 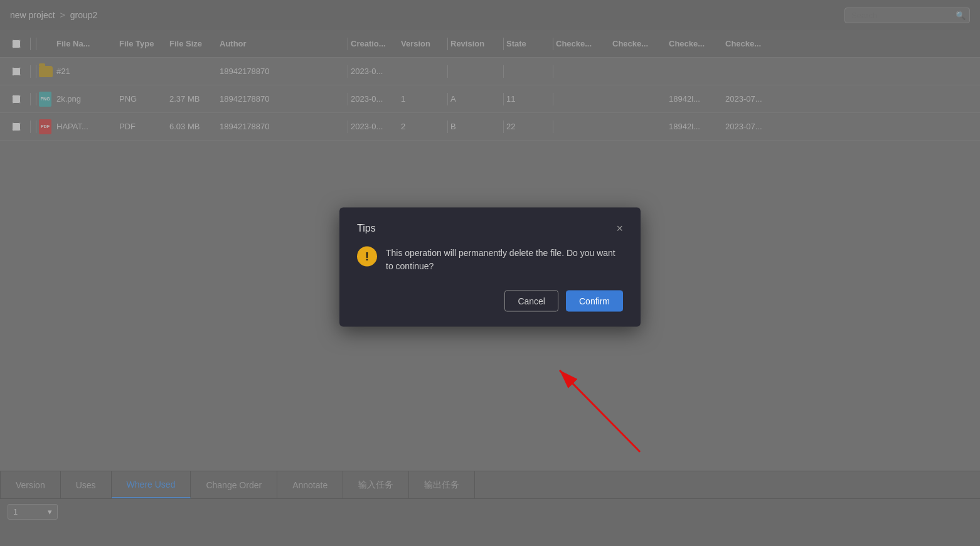 What do you see at coordinates (490, 301) in the screenshot?
I see `dialog-buttons: Cancel Confirm` at bounding box center [490, 301].